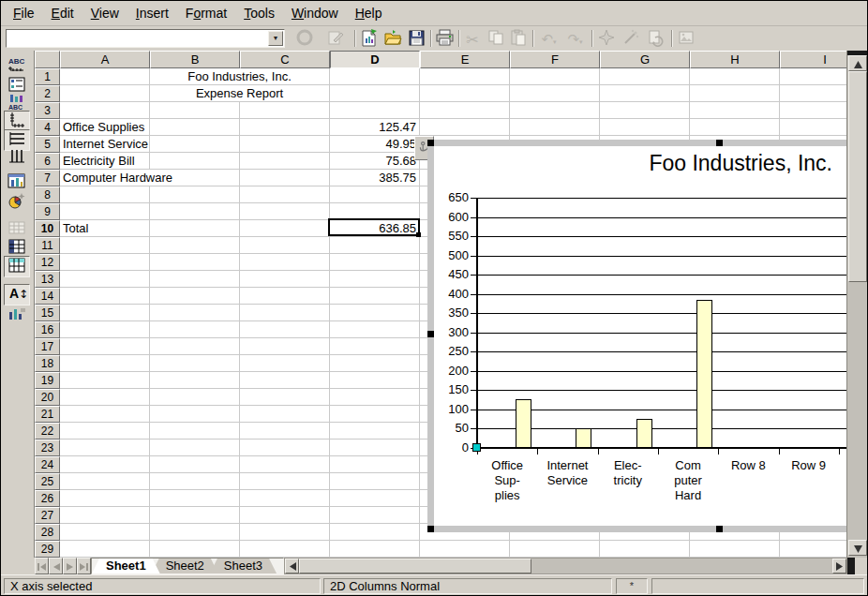 This screenshot has height=596, width=868. Describe the element at coordinates (47, 262) in the screenshot. I see `row-header-12: 12` at that location.